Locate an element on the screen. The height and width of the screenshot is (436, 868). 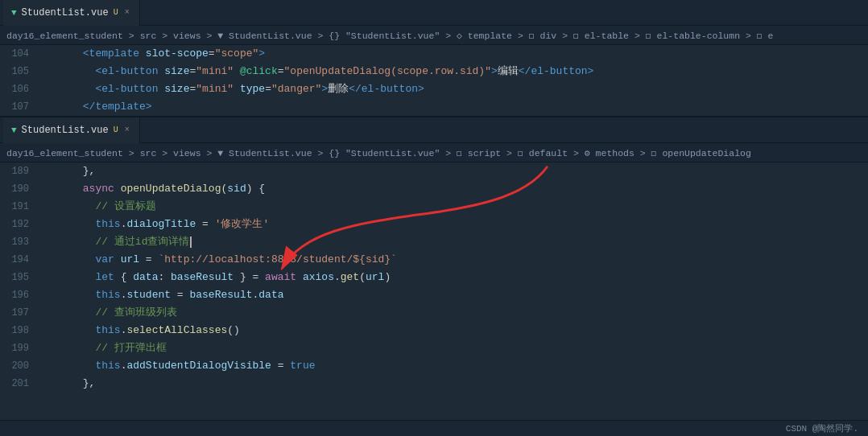
line-number: 106 is located at coordinates (19, 89).